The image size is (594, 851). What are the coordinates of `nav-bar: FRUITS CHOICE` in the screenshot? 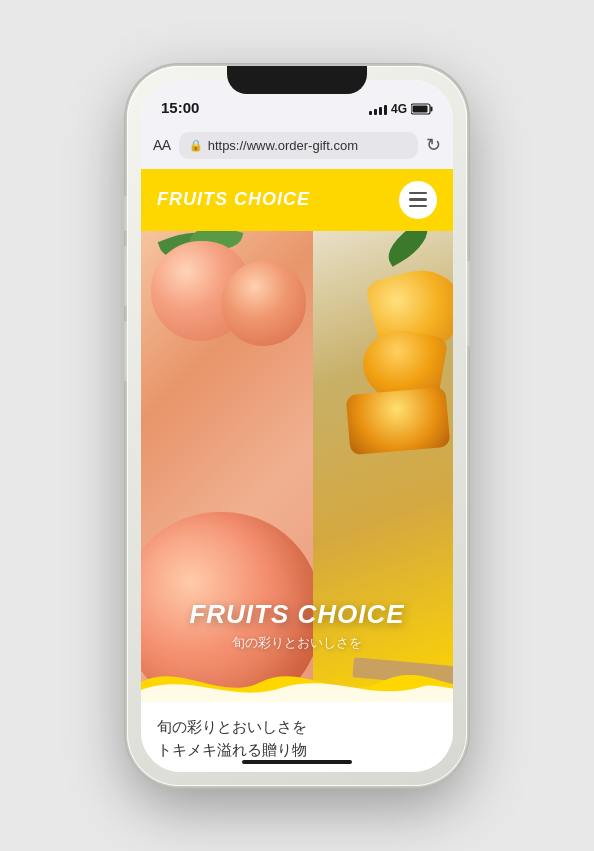 It's located at (297, 200).